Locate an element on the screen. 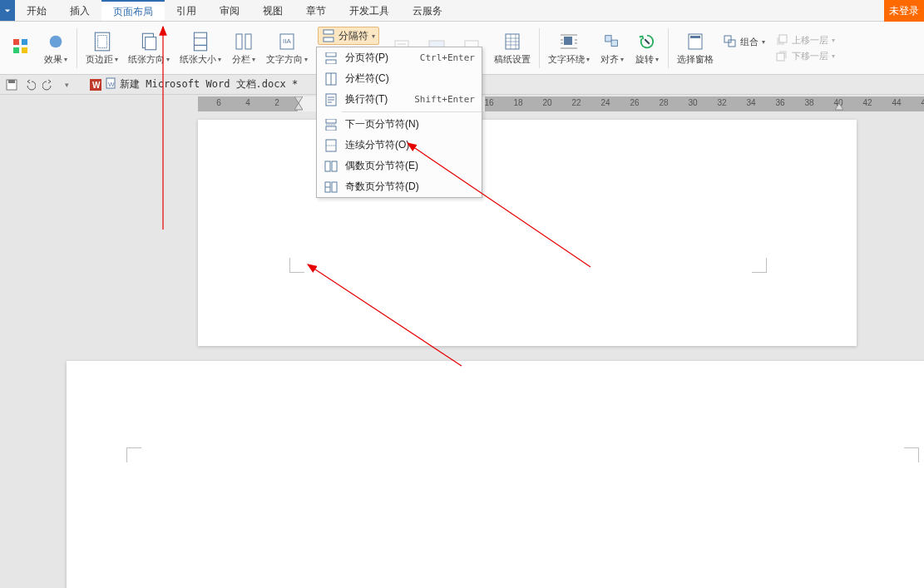 This screenshot has height=588, width=924. align-icon is located at coordinates (612, 42).